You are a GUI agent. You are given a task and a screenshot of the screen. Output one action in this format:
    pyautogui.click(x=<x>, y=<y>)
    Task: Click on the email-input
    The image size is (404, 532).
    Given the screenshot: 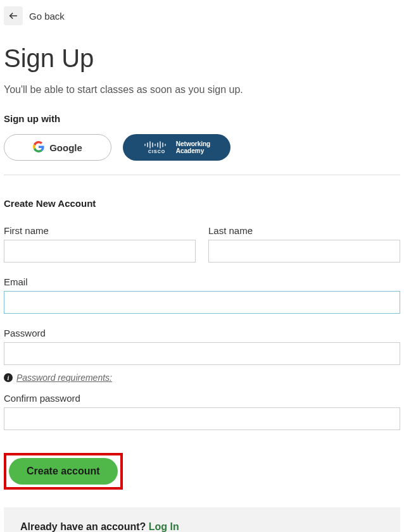 What is the action you would take?
    pyautogui.click(x=202, y=302)
    